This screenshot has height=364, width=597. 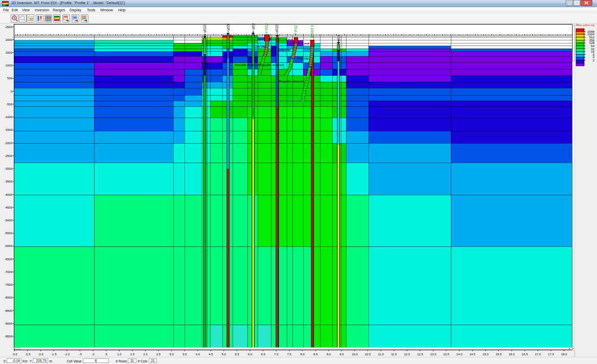 I want to click on svg-text: 4.5, so click(x=211, y=354).